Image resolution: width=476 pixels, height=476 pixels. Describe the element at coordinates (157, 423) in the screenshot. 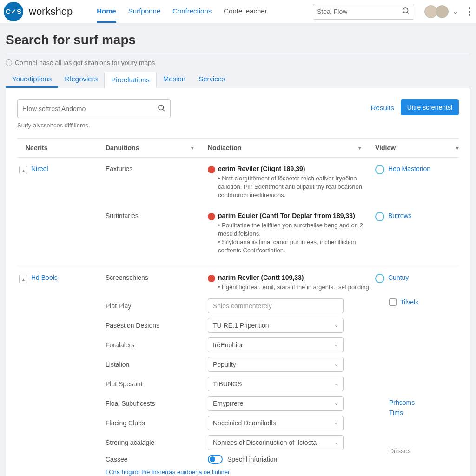

I see `form-label: Flacing Clubs` at that location.